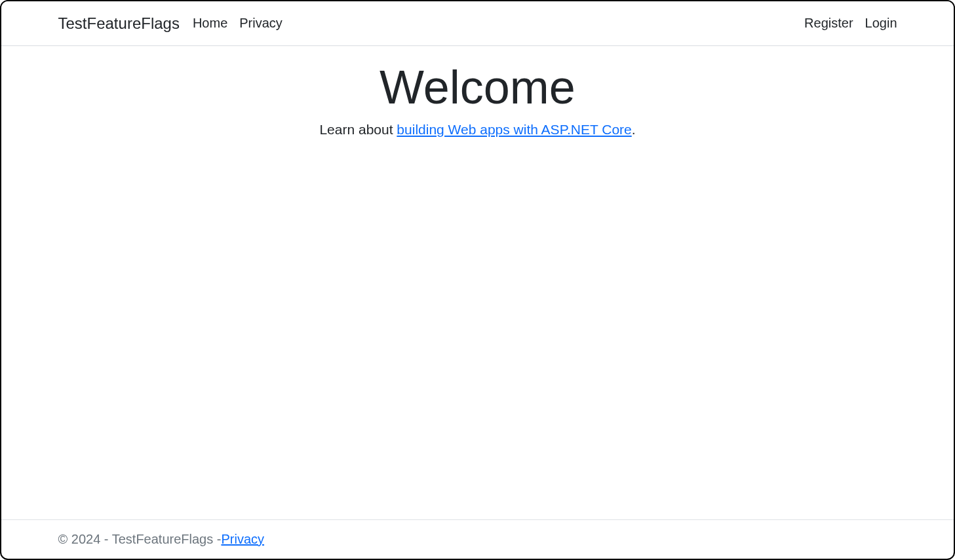  I want to click on nav-register: Register, so click(828, 24).